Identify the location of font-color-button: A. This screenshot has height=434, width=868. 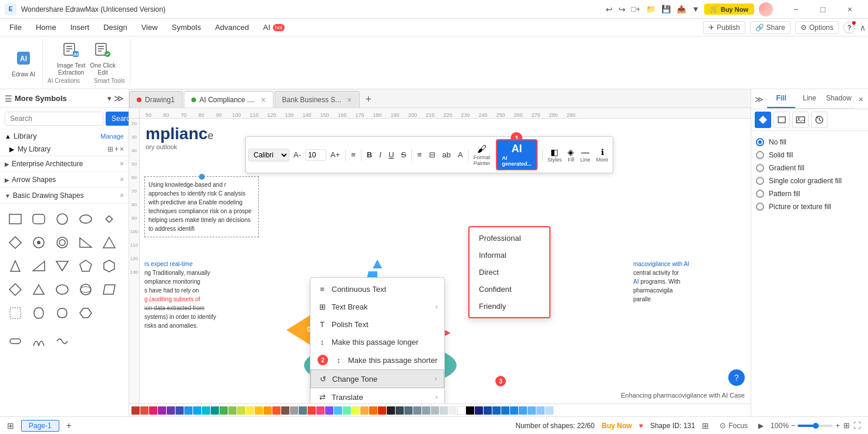
(460, 155).